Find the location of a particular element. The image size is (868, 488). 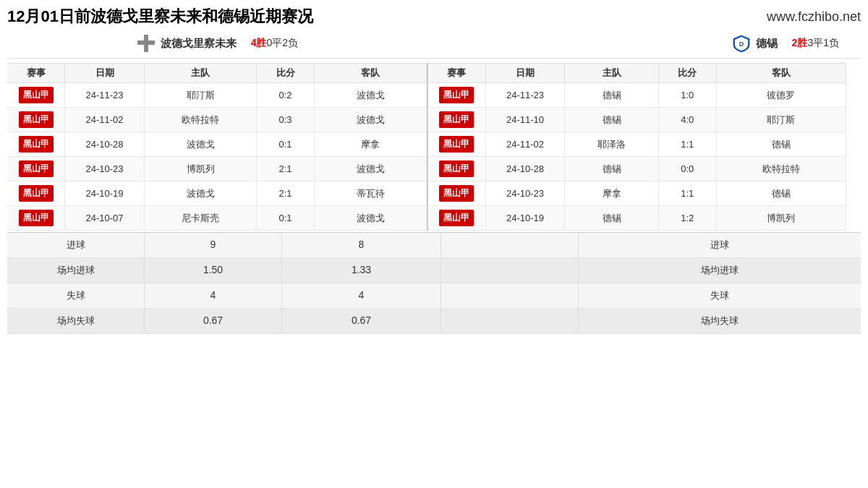

table-row: 黑山甲 24-10-19 波德戈 2:1 蒂瓦待 is located at coordinates (217, 194).